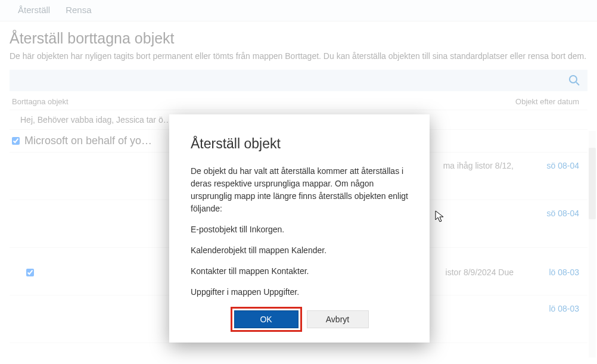 The width and height of the screenshot is (597, 364). Describe the element at coordinates (30, 273) in the screenshot. I see `item-checkbox` at that location.